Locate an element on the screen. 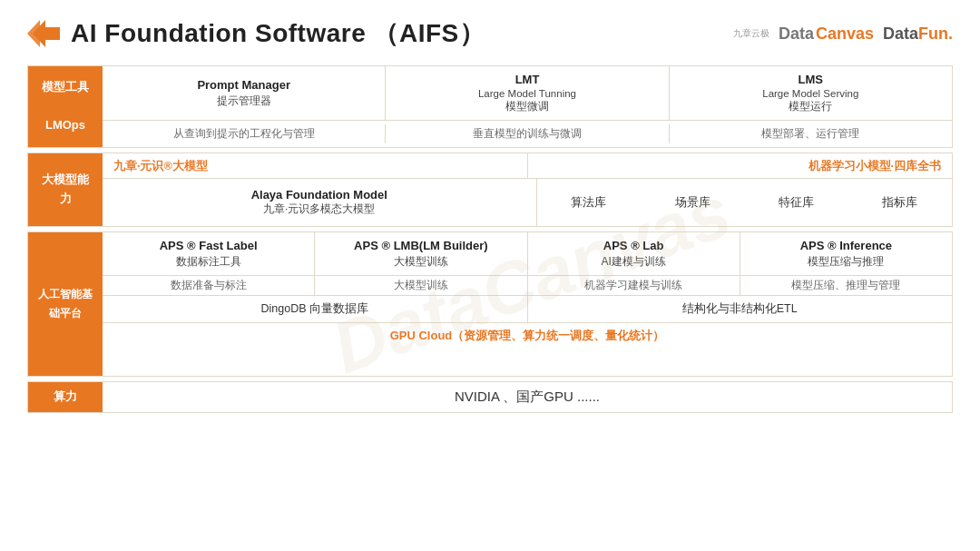  cell-inference: APS ® Inference 模型压缩与推理 is located at coordinates (846, 254).